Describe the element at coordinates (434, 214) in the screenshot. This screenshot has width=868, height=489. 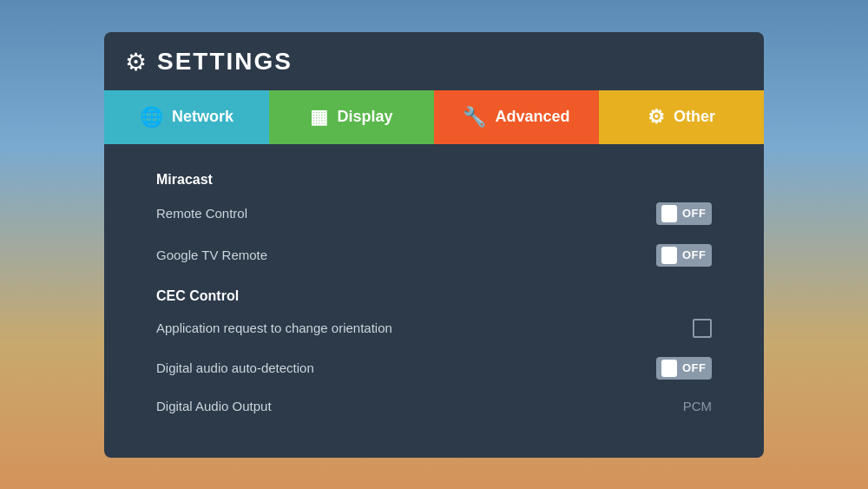
I see `remote-control-row: Remote Control OFF` at that location.